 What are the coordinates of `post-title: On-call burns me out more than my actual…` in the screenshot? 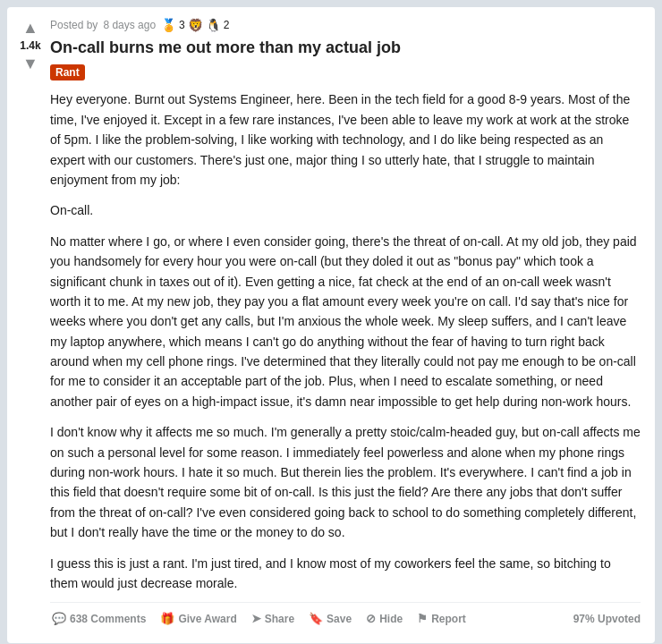 It's located at (345, 48).